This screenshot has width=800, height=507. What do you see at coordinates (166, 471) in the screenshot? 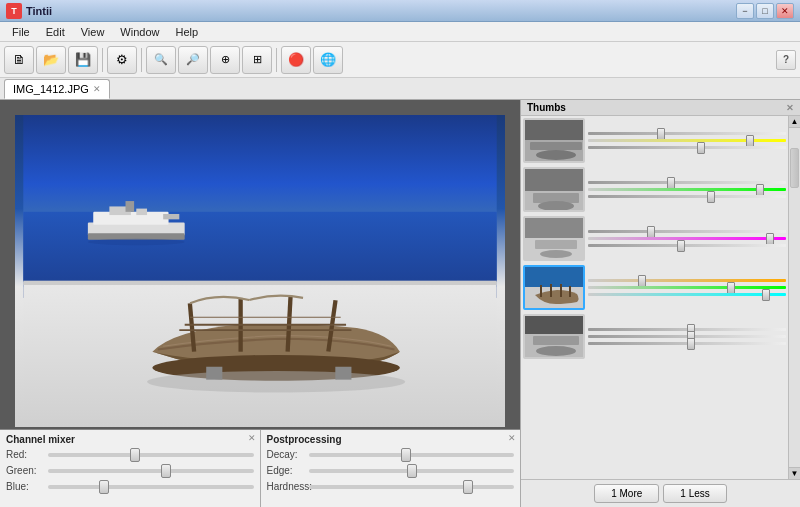
I see `green-thumb` at bounding box center [166, 471].